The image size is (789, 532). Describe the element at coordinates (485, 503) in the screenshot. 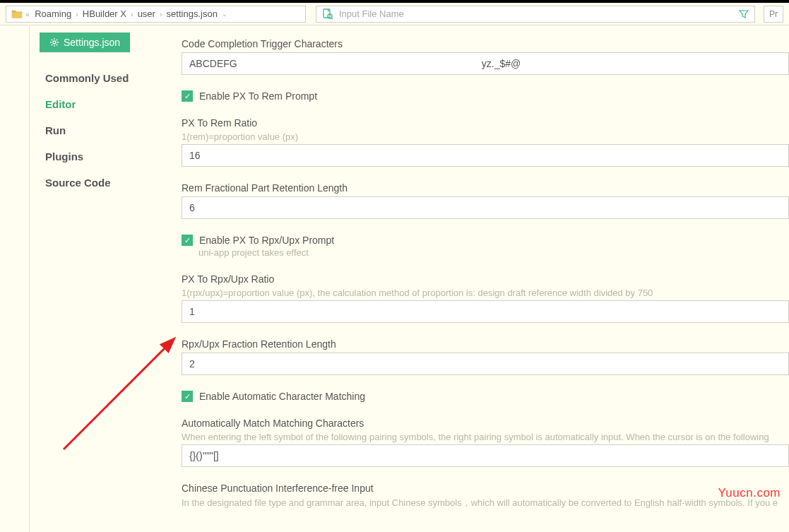

I see `setting-hint: In the designated file type and grammar …` at that location.